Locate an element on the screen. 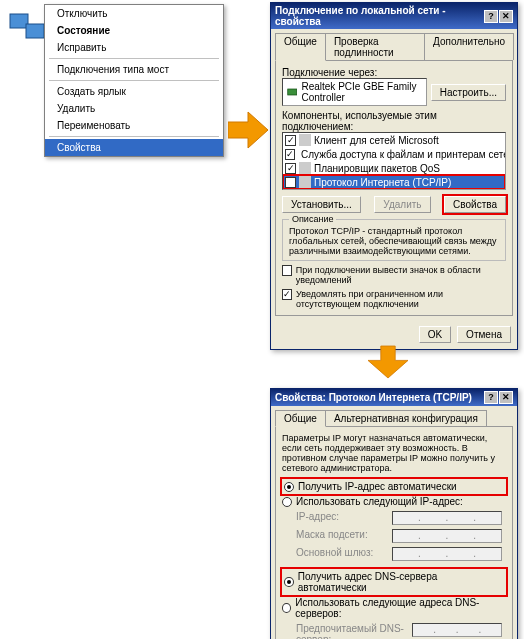  notify-limited-label: Уведомлять при ограниченном или отсутств… is located at coordinates (401, 299).